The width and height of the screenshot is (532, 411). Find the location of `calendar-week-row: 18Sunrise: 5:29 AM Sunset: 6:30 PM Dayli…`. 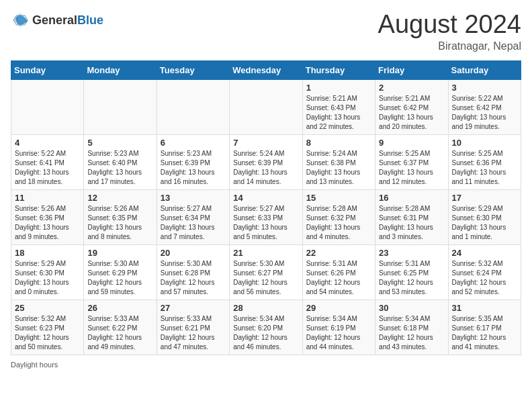

calendar-week-row: 18Sunrise: 5:29 AM Sunset: 6:30 PM Dayli… is located at coordinates (266, 272).